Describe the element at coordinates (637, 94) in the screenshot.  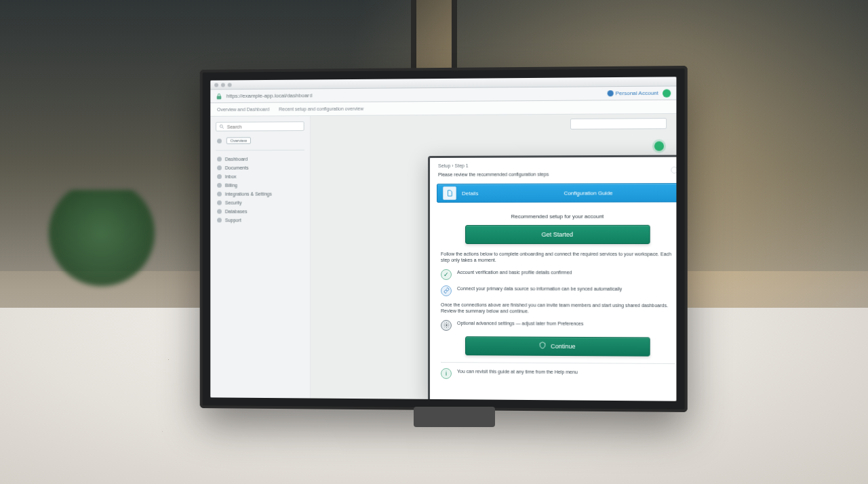
I see `account-label: Personal Account` at that location.